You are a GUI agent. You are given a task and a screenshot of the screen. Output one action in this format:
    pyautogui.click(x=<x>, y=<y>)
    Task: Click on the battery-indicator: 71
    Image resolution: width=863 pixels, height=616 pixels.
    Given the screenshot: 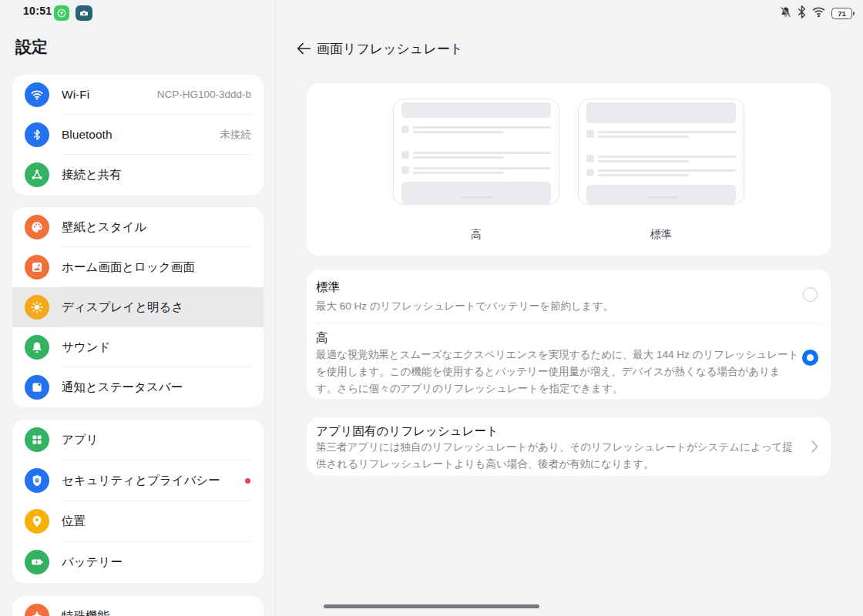 What is the action you would take?
    pyautogui.click(x=841, y=14)
    